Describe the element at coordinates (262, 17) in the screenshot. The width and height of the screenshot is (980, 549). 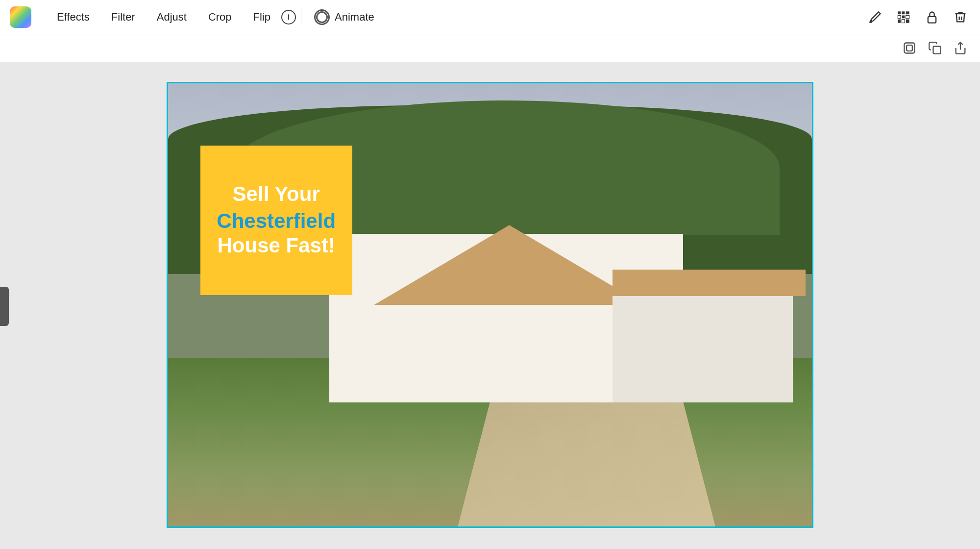
I see `nav-flip: Flip` at that location.